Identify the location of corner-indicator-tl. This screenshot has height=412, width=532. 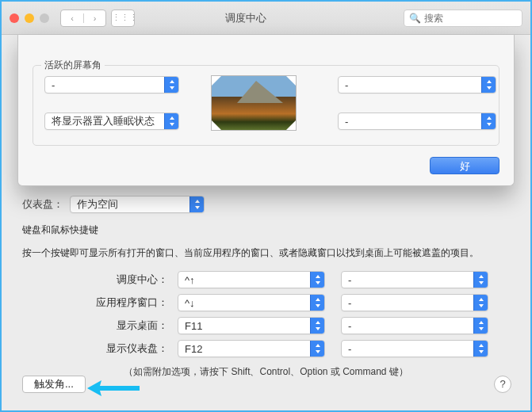
(216, 81).